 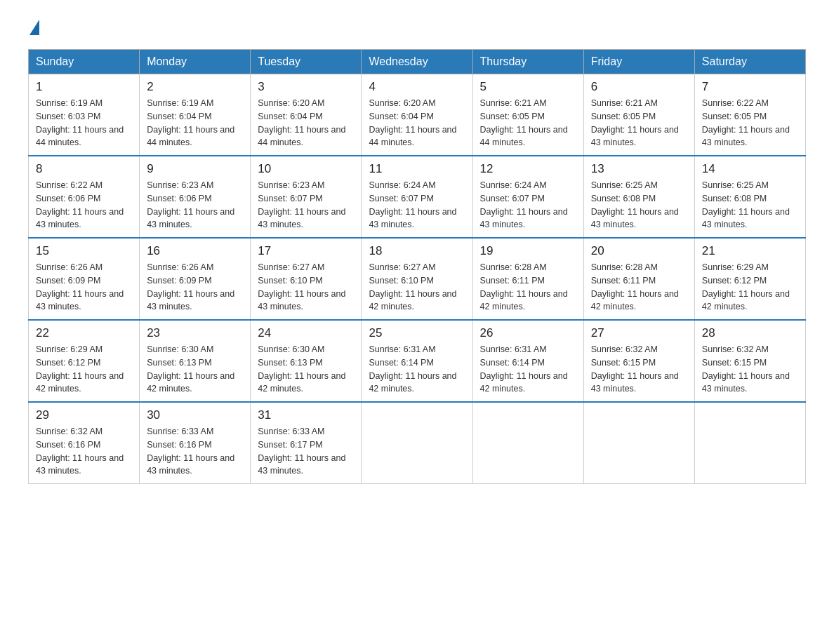 What do you see at coordinates (639, 279) in the screenshot?
I see `calendar-cell: 20 Sunrise: 6:28 AMSunset: 6:11 PMDaylig…` at bounding box center [639, 279].